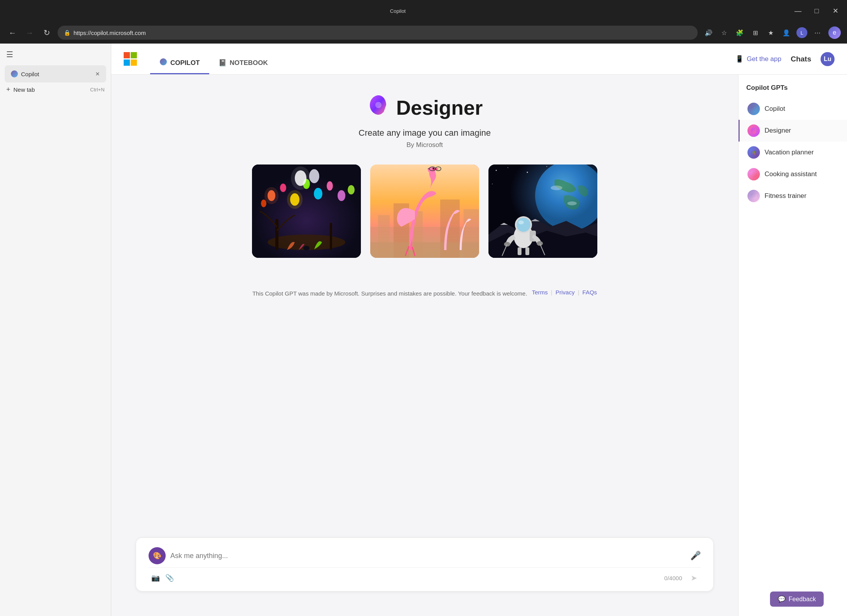 This screenshot has width=847, height=616. I want to click on minimize-button: —, so click(798, 11).